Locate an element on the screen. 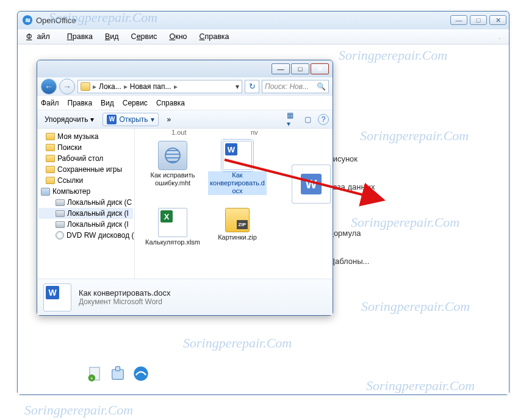 The image size is (529, 420). ex-menu-view: Вид is located at coordinates (107, 103).